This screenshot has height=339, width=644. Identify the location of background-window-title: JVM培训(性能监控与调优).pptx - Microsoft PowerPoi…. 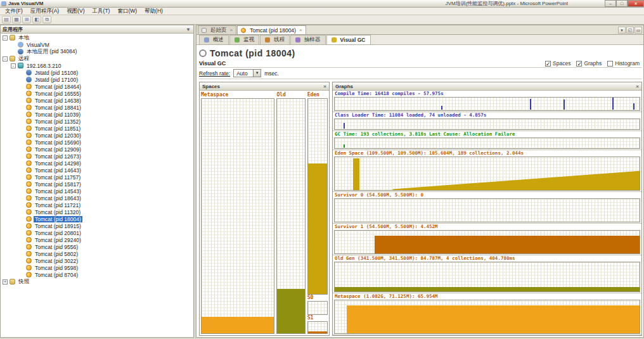
(507, 4).